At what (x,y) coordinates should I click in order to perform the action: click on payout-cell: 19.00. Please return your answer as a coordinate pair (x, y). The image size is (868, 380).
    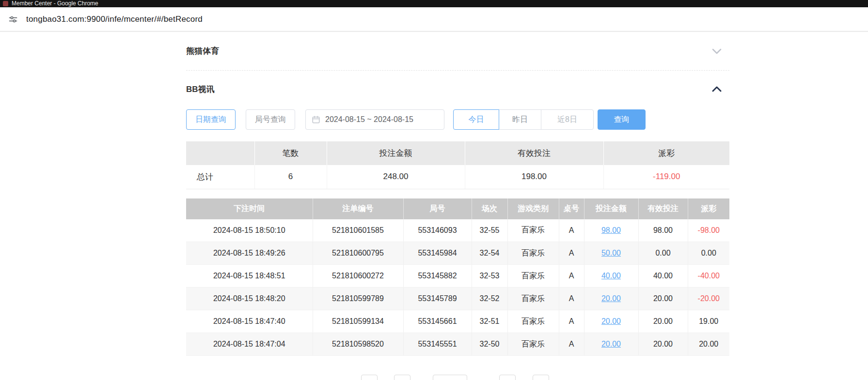
    Looking at the image, I should click on (709, 321).